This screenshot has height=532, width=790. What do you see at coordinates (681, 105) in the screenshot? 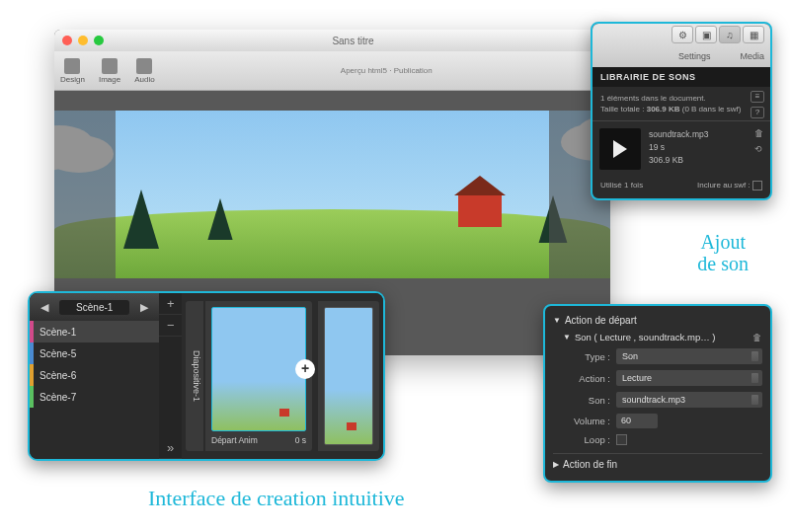
I see `library-summary: 1 éléments dans le document. Taille tota…` at bounding box center [681, 105].